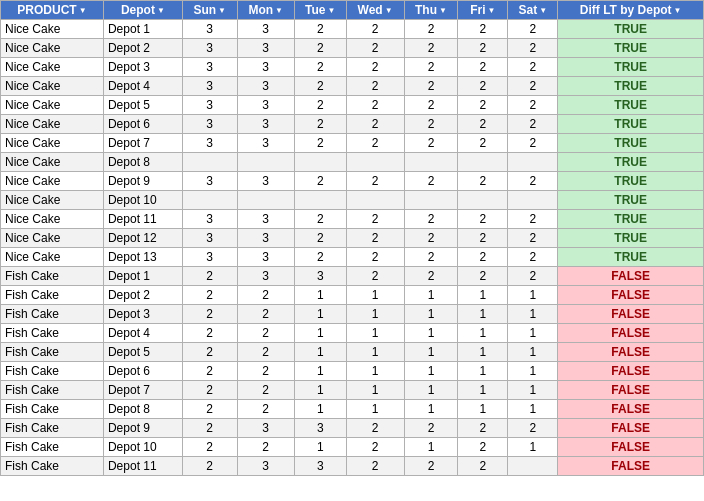 This screenshot has height=501, width=704. What do you see at coordinates (142, 144) in the screenshot?
I see `cell-depot: Depot 7` at bounding box center [142, 144].